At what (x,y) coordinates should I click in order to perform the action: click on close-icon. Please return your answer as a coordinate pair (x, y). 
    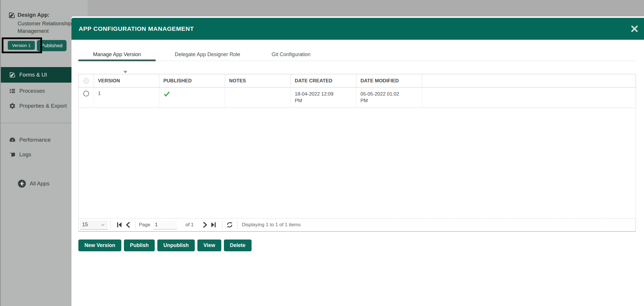
    Looking at the image, I should click on (634, 29).